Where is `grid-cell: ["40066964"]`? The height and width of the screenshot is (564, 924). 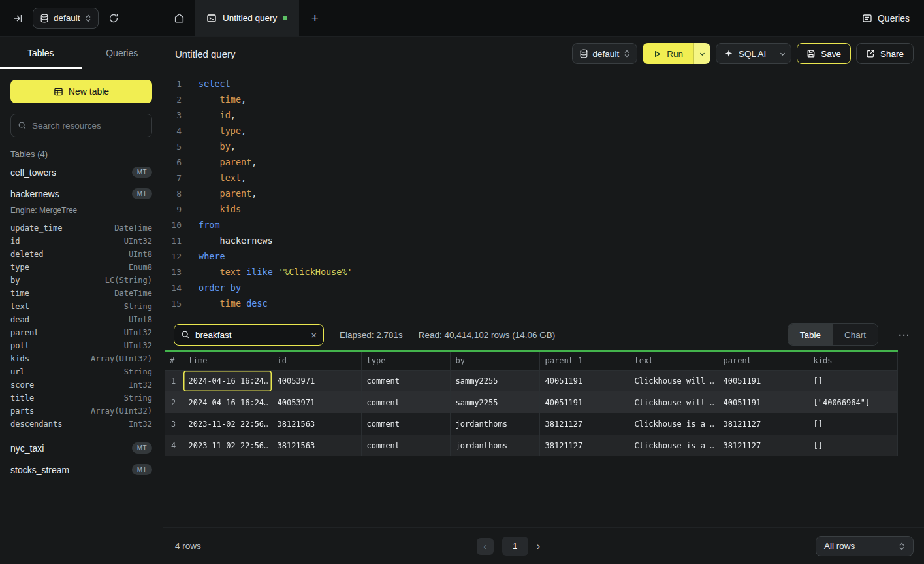 grid-cell: ["40066964"] is located at coordinates (853, 403).